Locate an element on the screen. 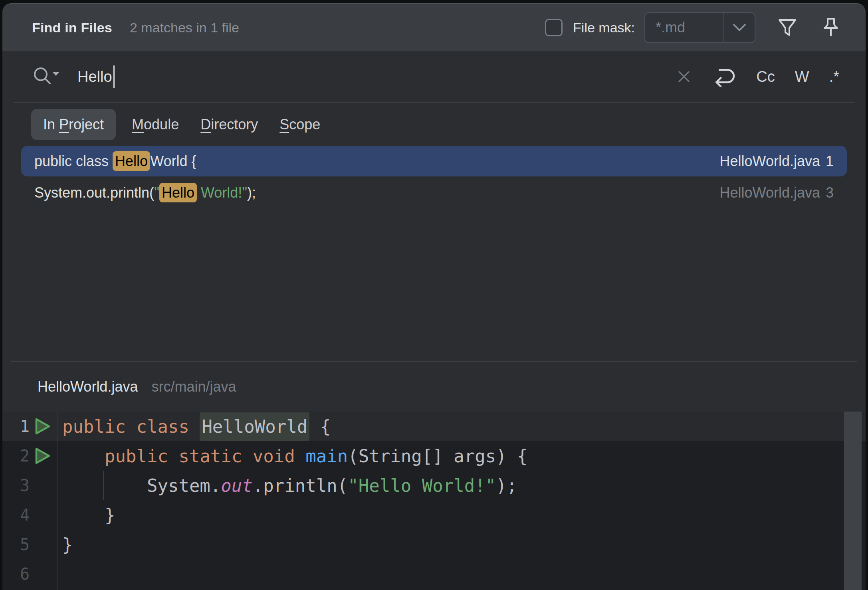 Image resolution: width=868 pixels, height=590 pixels. result-file-reference: HelloWorld.java1 is located at coordinates (777, 161).